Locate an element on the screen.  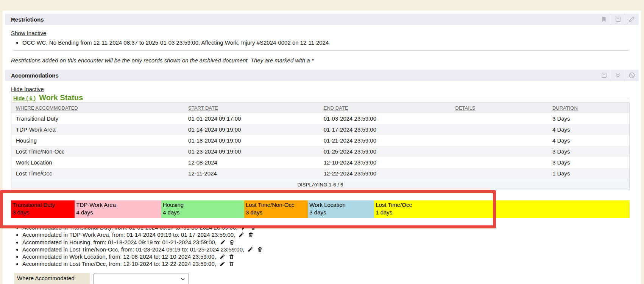
cell-start: 12-11-2024 is located at coordinates (251, 174).